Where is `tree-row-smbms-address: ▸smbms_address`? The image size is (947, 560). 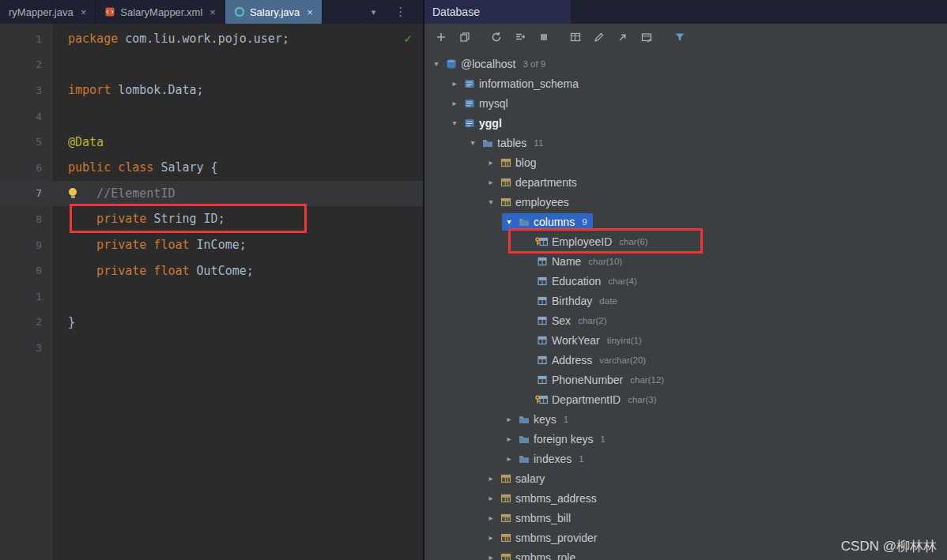 tree-row-smbms-address: ▸smbms_address is located at coordinates (686, 498).